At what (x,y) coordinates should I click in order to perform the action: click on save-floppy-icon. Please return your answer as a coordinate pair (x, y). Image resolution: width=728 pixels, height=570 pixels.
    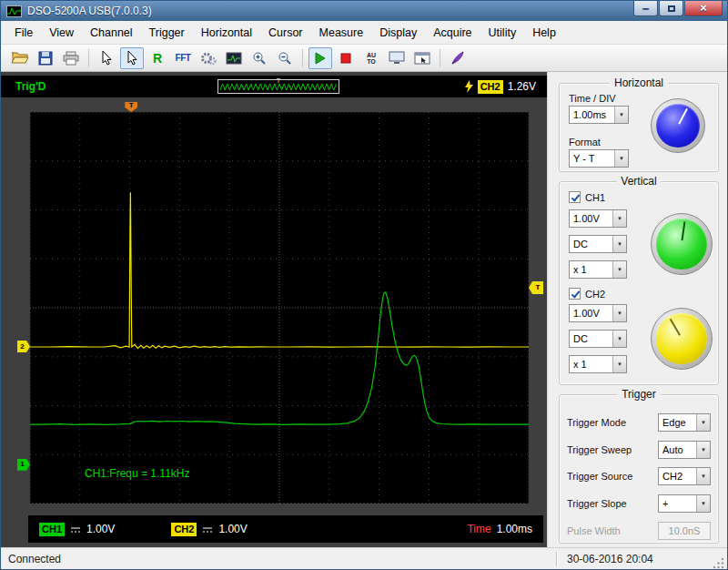
    Looking at the image, I should click on (46, 58).